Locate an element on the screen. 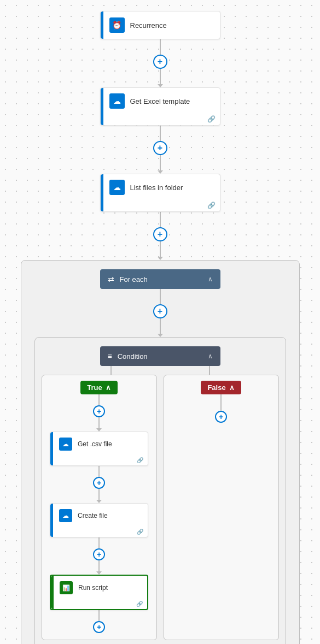 The width and height of the screenshot is (320, 644). list-files-card: ☁ List files in folder 🔗 is located at coordinates (160, 193).